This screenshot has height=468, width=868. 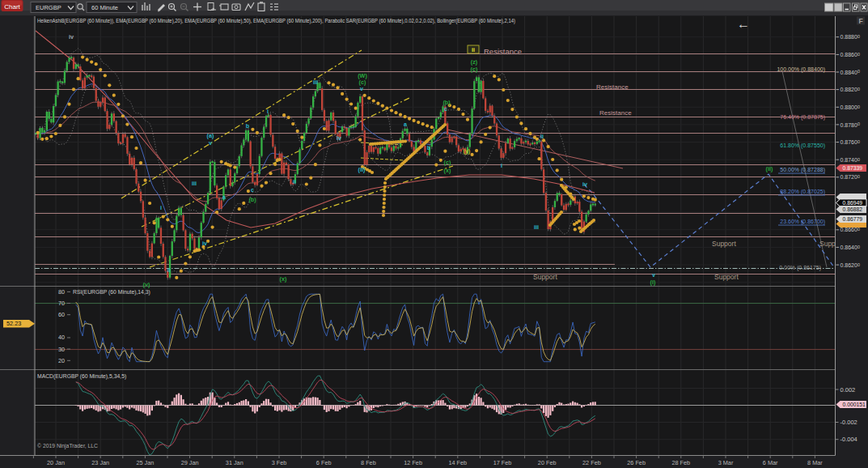 I want to click on svg-text: 28 Feb, so click(x=681, y=463).